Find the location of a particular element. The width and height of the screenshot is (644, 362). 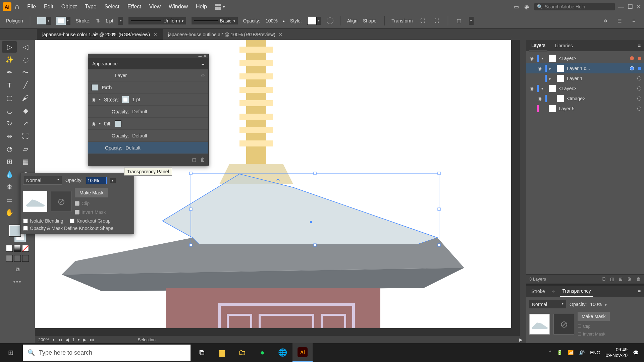

taskbar-search: 🔍 Type here to search is located at coordinates (107, 353).